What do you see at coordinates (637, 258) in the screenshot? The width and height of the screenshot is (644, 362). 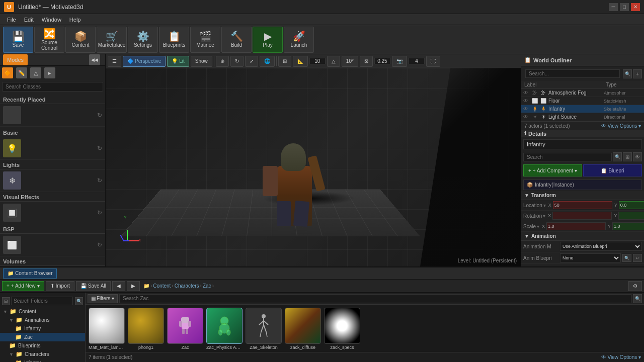 I see `anim-bp-use-btn: ↩` at bounding box center [637, 258].